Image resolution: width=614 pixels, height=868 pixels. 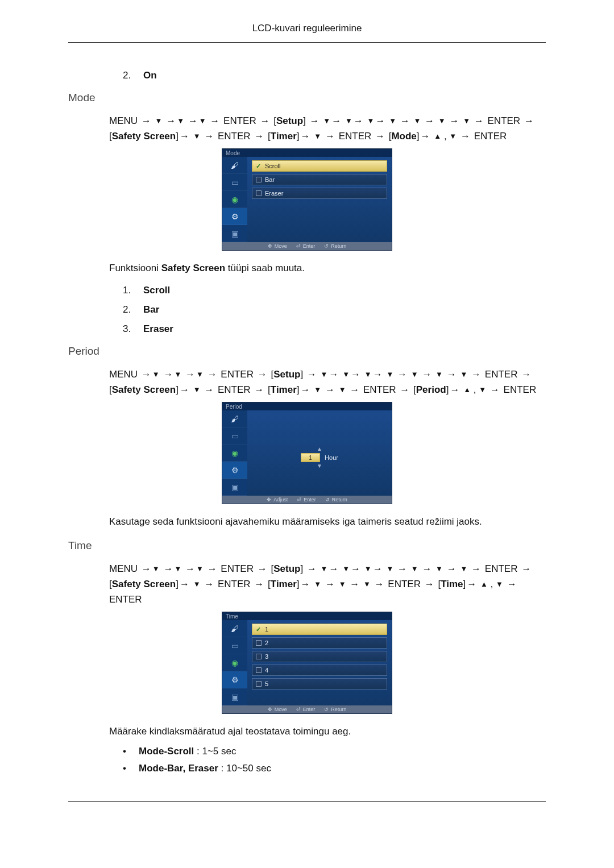 I want to click on list-label: Bar, so click(x=151, y=310).